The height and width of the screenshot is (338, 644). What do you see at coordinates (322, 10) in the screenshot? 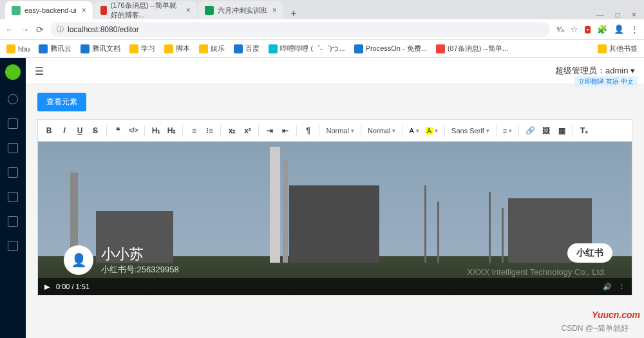
I see `browser-tab-strip: easy-backend-ui × (176条消息) --简单就好的博客... …` at bounding box center [322, 10].